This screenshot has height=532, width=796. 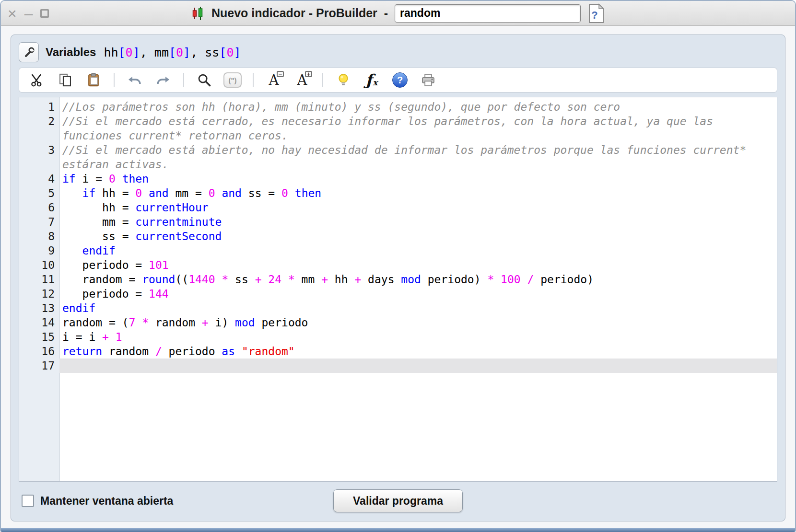 What do you see at coordinates (398, 236) in the screenshot?
I see `code-line-8: 8 ss = currentSecond` at bounding box center [398, 236].